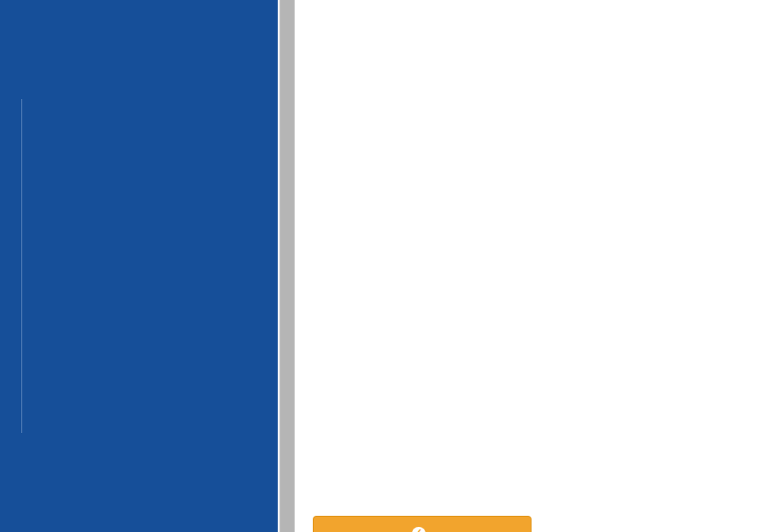  Describe the element at coordinates (287, 266) in the screenshot. I see `sidebar-scrollbar` at that location.